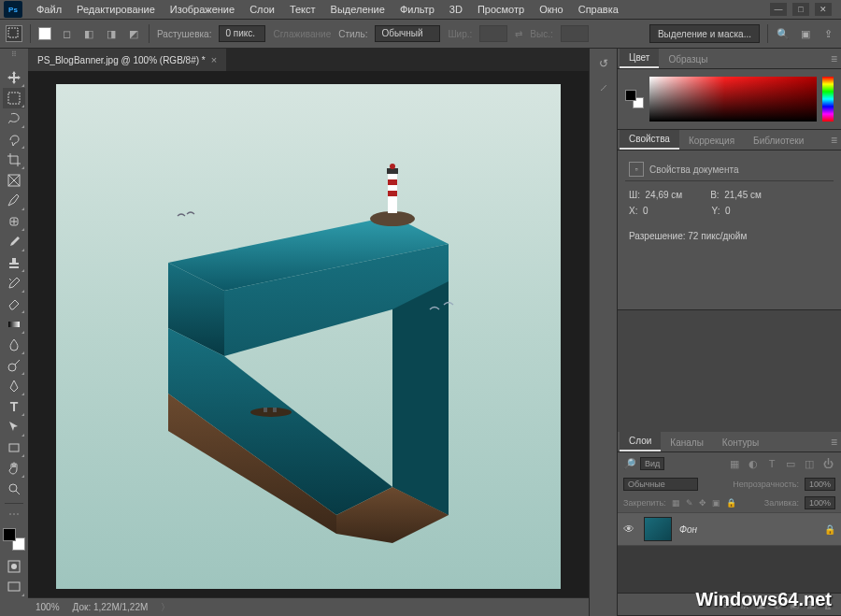 This screenshot has width=841, height=616. I want to click on prop-height-value: 21,45 см, so click(743, 194).